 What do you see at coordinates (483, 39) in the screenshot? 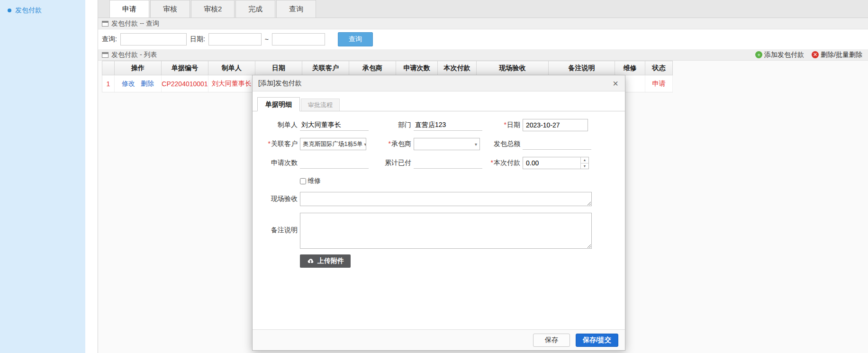
I see `query-row: 查询: 日期: ~ 查询` at bounding box center [483, 39].